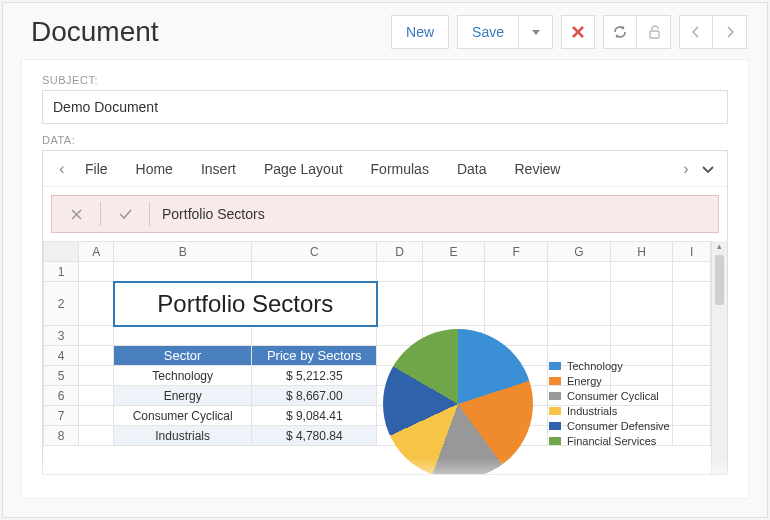 The height and width of the screenshot is (520, 770). Describe the element at coordinates (62, 416) in the screenshot. I see `row-header: 7` at that location.